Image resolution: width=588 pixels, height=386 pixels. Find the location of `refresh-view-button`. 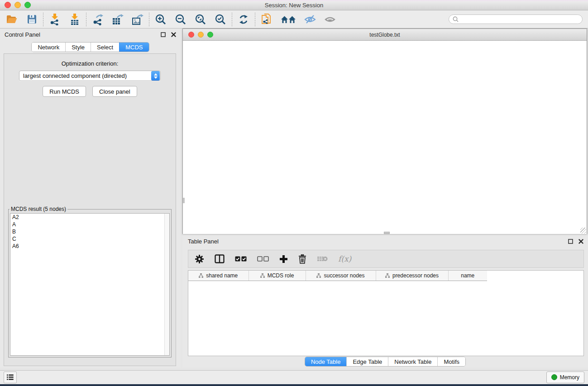

refresh-view-button is located at coordinates (244, 19).